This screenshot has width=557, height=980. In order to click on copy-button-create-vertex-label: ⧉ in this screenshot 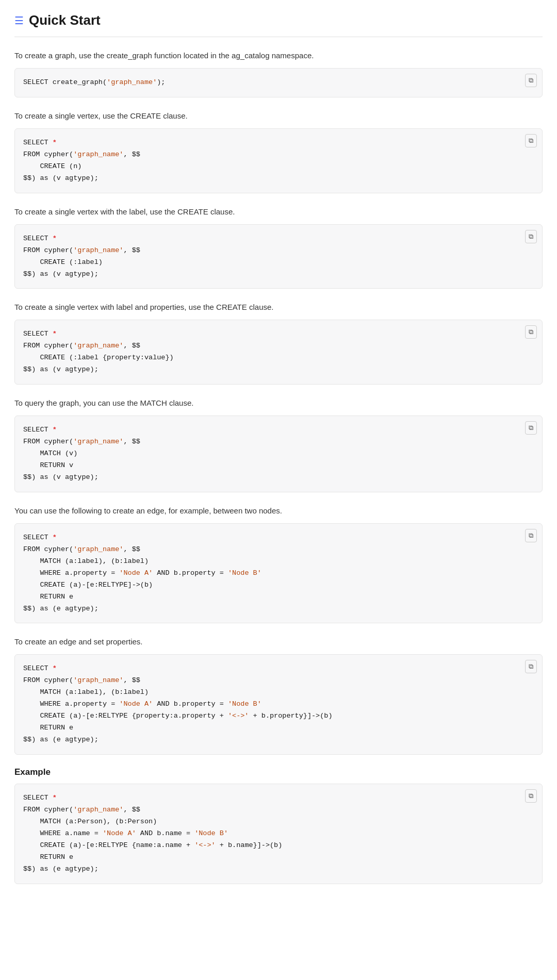, I will do `click(531, 237)`.